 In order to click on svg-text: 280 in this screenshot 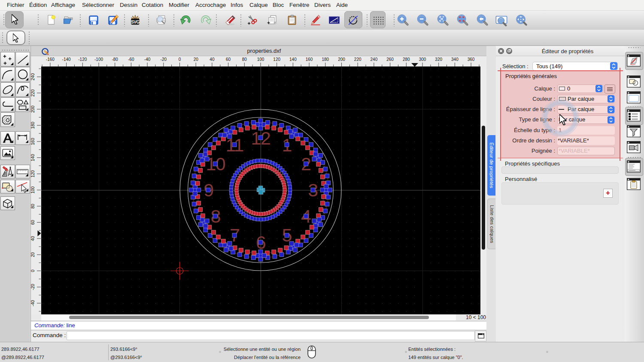, I will do `click(406, 59)`.